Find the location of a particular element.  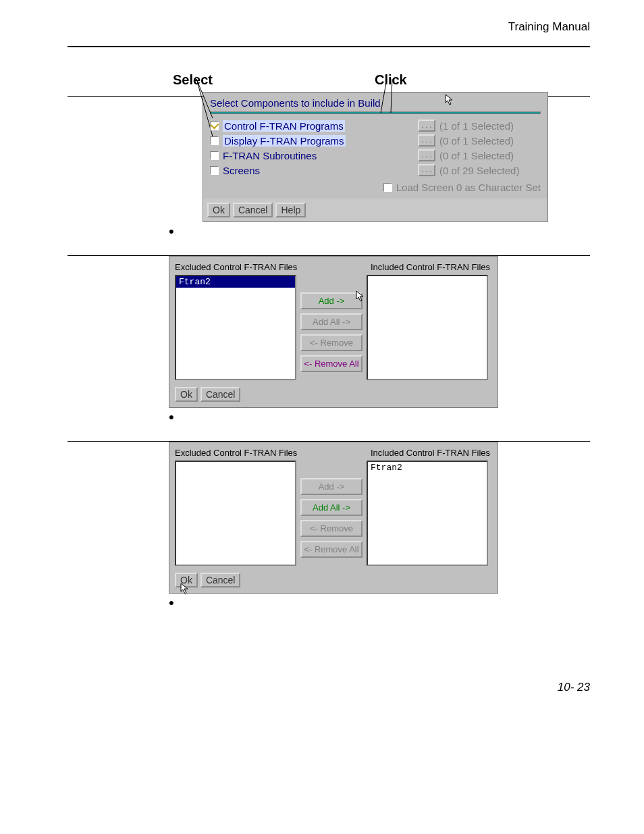

row-label: Control F-TRAN Programs is located at coordinates (284, 126).